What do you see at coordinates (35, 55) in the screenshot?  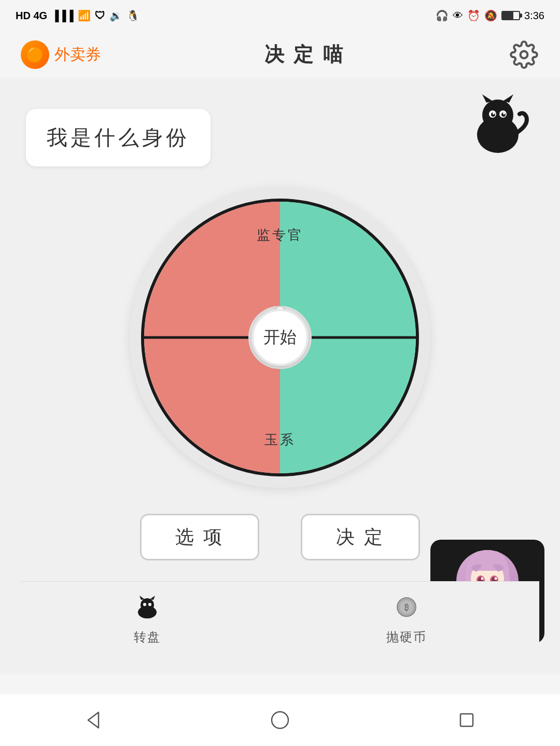 I see `coin-icon: 🟠` at bounding box center [35, 55].